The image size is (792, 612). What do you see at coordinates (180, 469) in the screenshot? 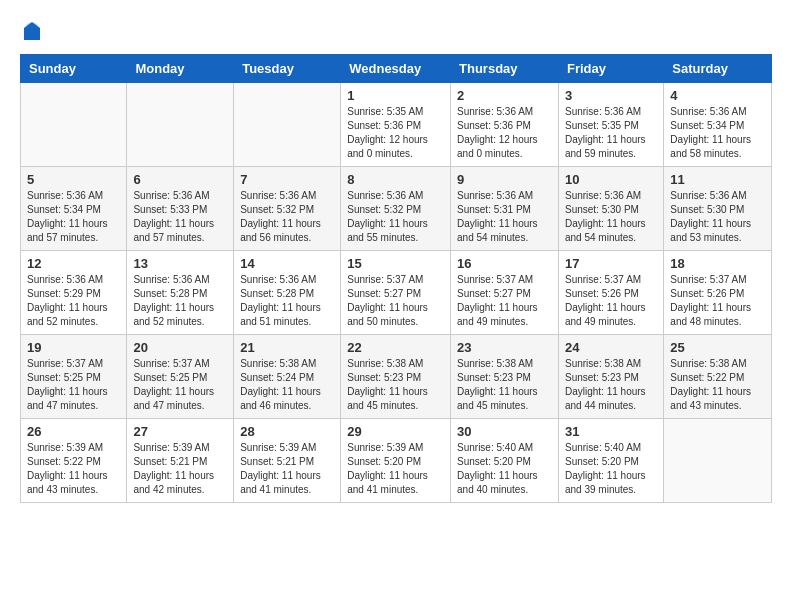
I see `day-info: Sunrise: 5:39 AM Sunset: 5:21 PM Dayligh…` at bounding box center [180, 469].